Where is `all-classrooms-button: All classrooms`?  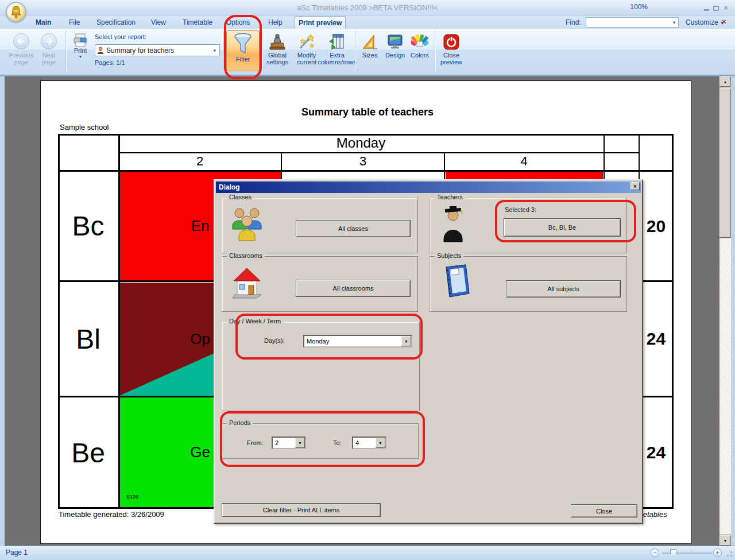
all-classrooms-button: All classrooms is located at coordinates (353, 288).